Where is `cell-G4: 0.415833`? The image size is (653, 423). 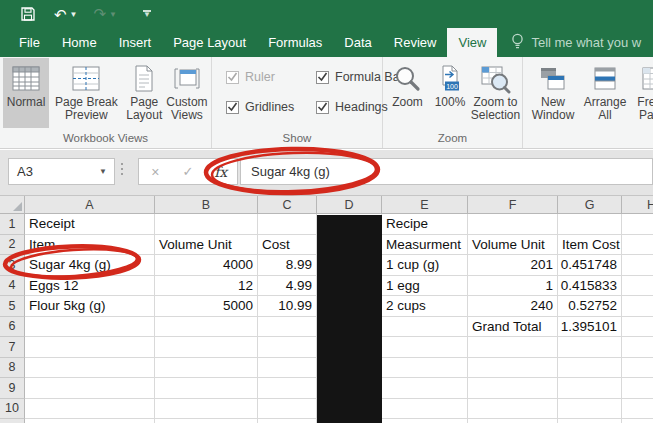
cell-G4: 0.415833 is located at coordinates (590, 286).